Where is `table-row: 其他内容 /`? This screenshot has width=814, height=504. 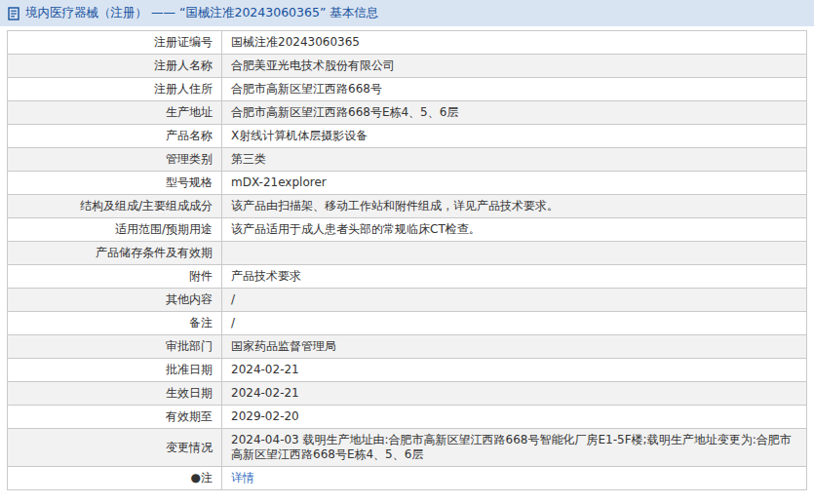 table-row: 其他内容 / is located at coordinates (407, 300).